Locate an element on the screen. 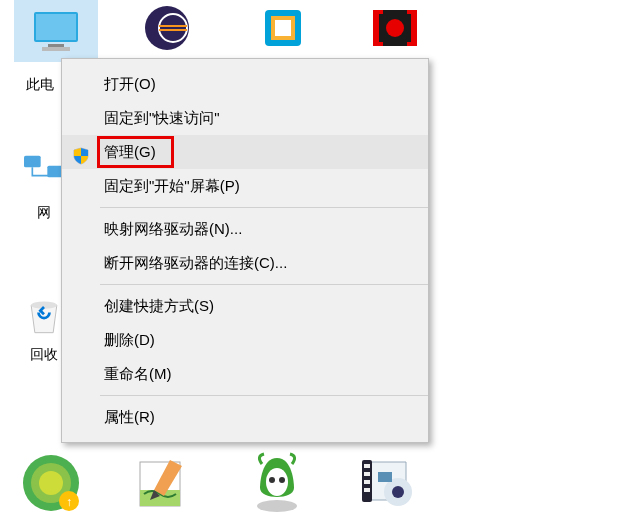  menu-pin-start: 固定到"开始"屏幕(P) is located at coordinates (245, 186).